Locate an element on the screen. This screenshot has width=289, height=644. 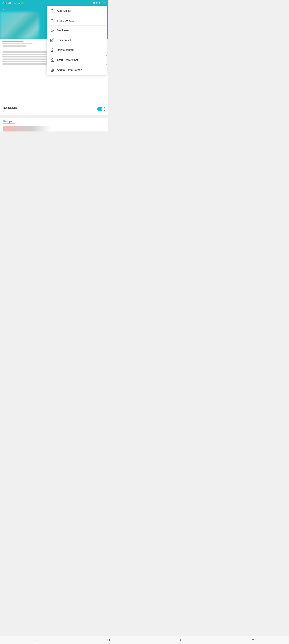
battery-percent: ٤٣درصد is located at coordinates (17, 3).